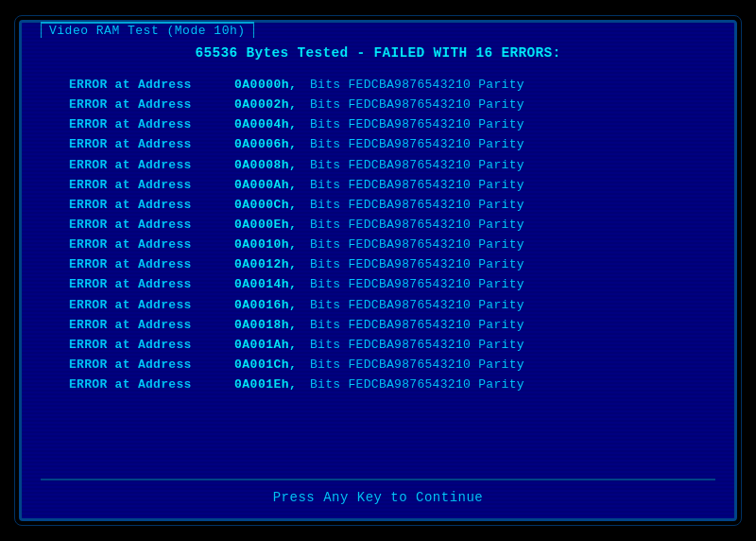 The width and height of the screenshot is (756, 541). What do you see at coordinates (272, 125) in the screenshot?
I see `error-address: 0A0004h,` at bounding box center [272, 125].